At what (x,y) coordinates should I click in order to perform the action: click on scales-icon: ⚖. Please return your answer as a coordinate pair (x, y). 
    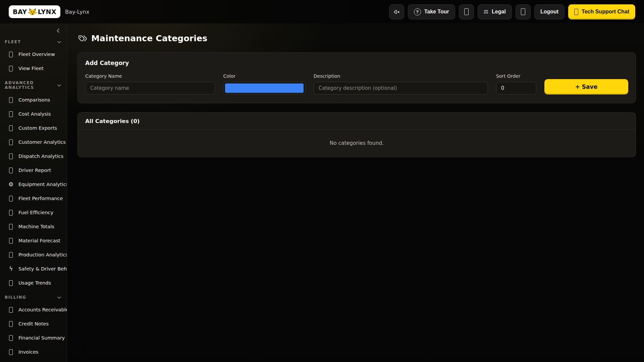
    Looking at the image, I should click on (486, 12).